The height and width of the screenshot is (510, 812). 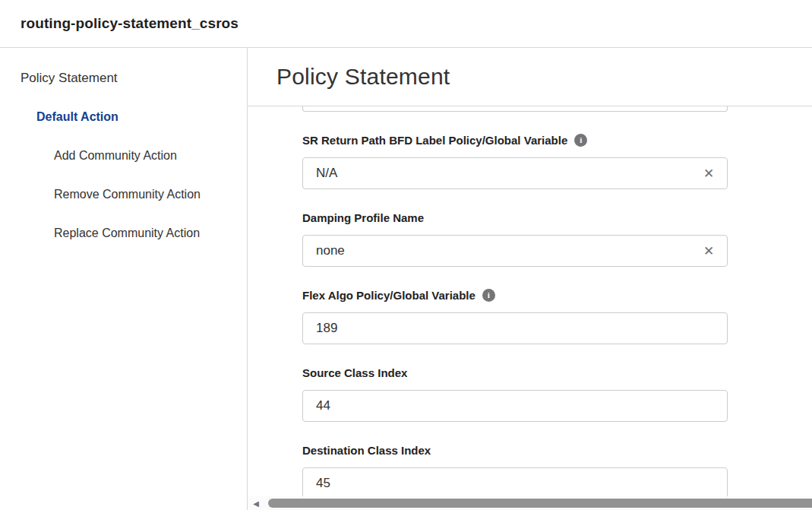 I want to click on sidebar-item-label: Add Community Action, so click(x=115, y=156).